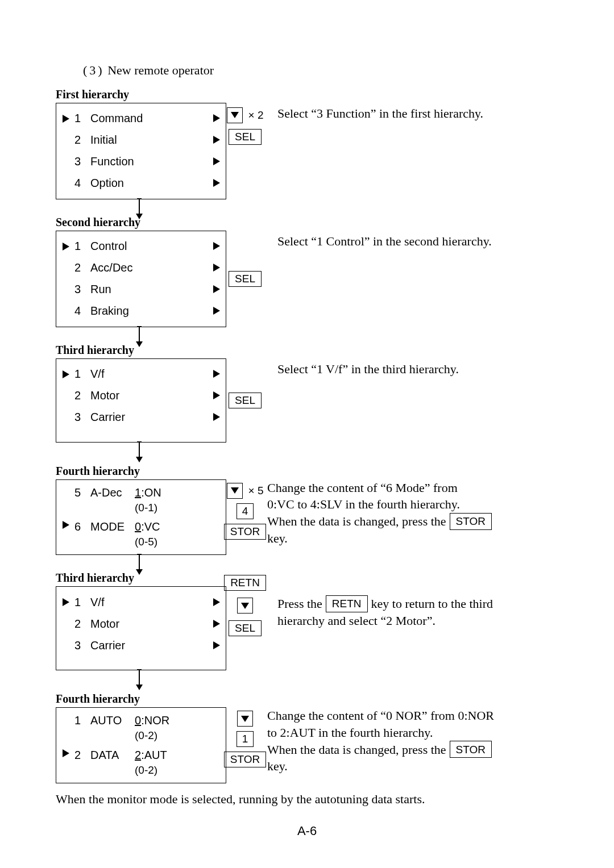  Describe the element at coordinates (151, 756) in the screenshot. I see `item-value: 2:AUT` at that location.